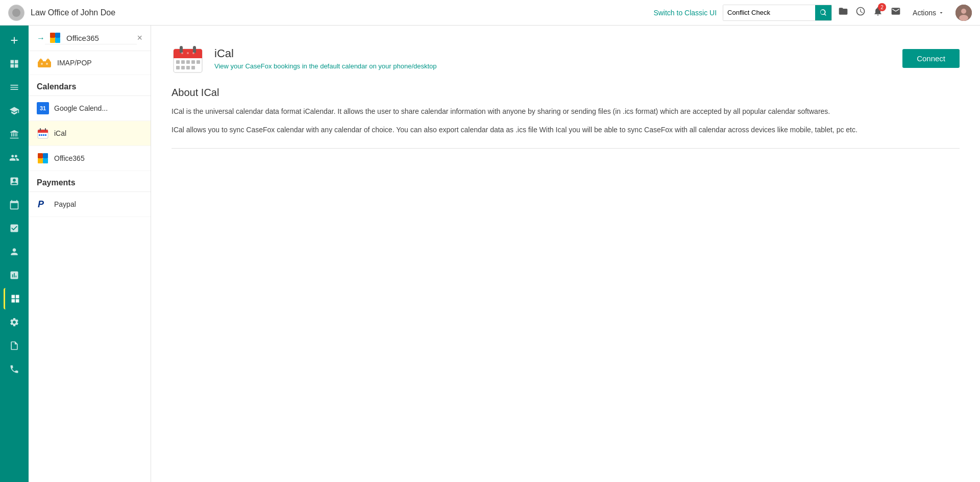 This screenshot has width=980, height=482. What do you see at coordinates (931, 58) in the screenshot?
I see `connect-button: Connect` at bounding box center [931, 58].